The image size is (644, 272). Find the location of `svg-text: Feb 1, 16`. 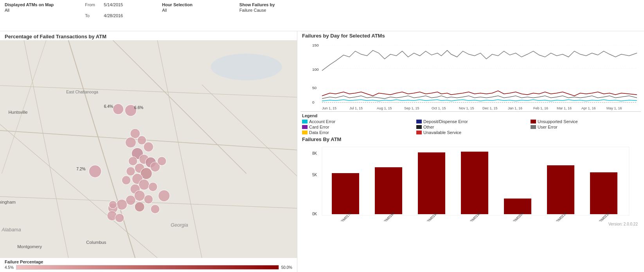

svg-text: Feb 1, 16 is located at coordinates (541, 108).